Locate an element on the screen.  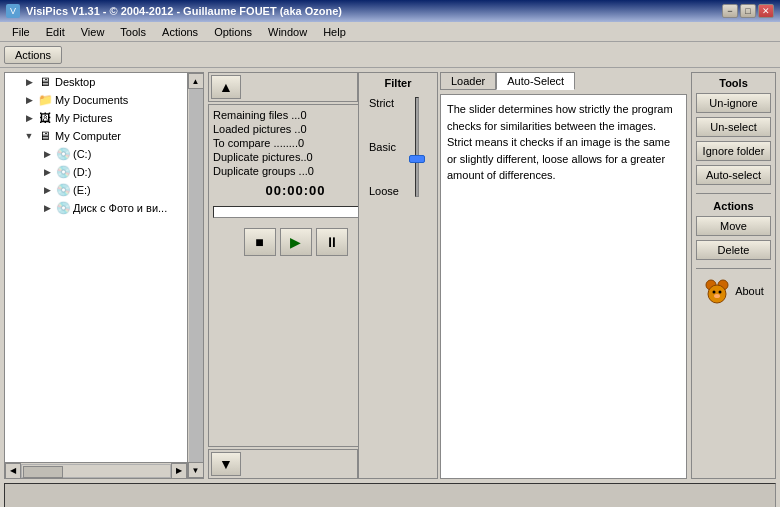
tree-vscrollbar: ▲ ▼ is located at coordinates (195, 276).